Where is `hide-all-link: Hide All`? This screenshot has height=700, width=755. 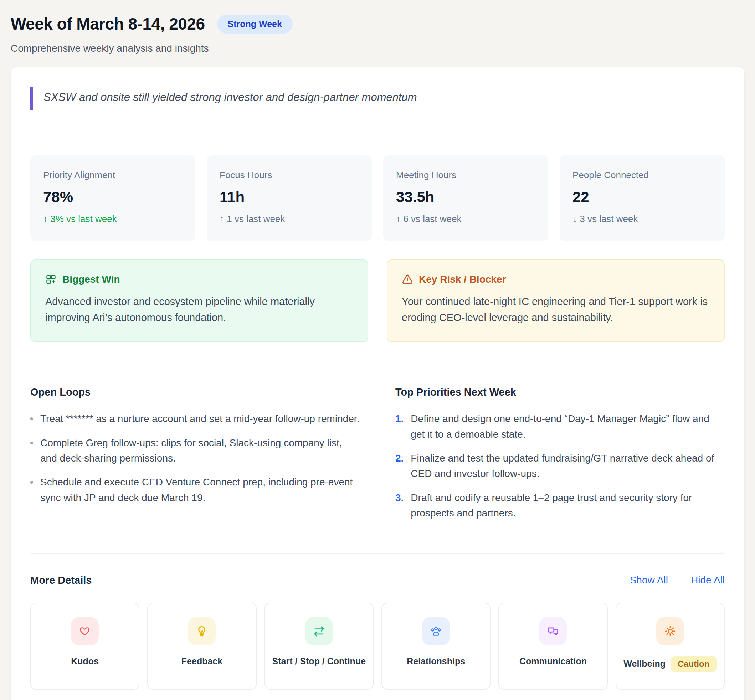 hide-all-link: Hide All is located at coordinates (708, 580).